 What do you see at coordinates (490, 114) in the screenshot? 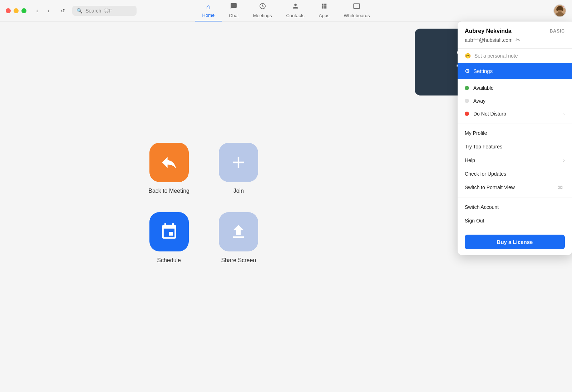
I see `dnd-label: Do Not Disturb` at bounding box center [490, 114].